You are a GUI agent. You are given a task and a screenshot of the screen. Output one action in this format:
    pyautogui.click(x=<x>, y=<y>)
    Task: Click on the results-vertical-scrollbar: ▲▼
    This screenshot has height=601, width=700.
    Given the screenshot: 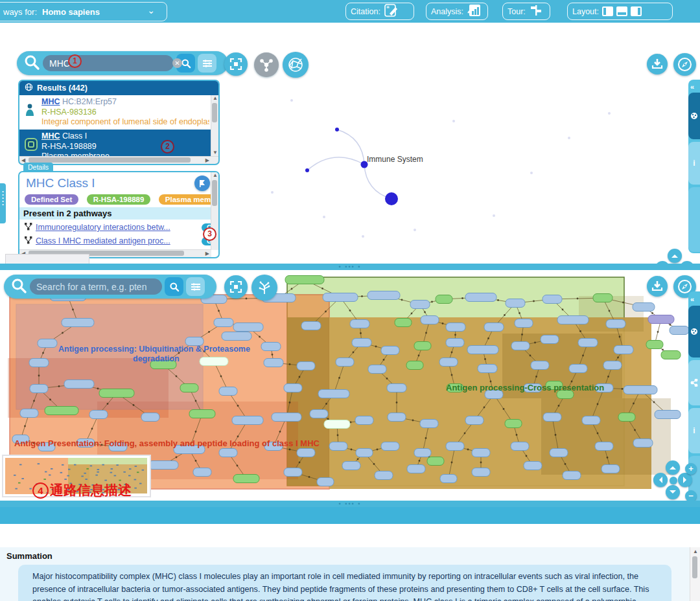 What is the action you would take?
    pyautogui.click(x=215, y=126)
    